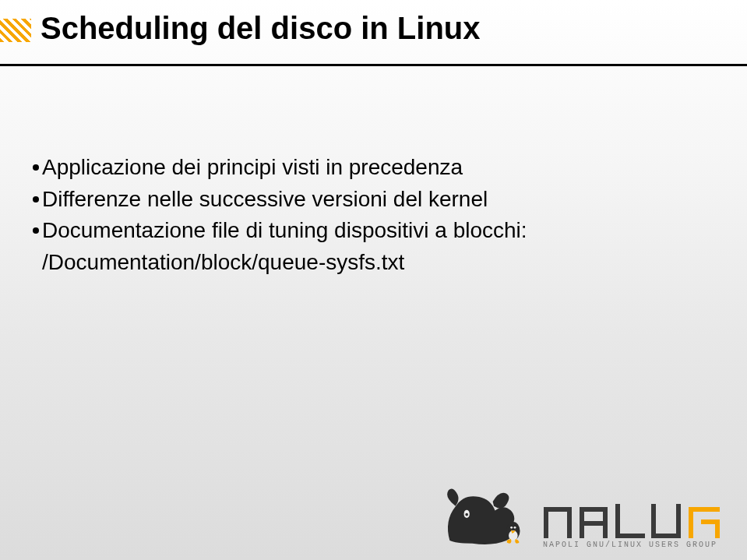  I want to click on footer-logo-area: NAPOLI GNU/LINUX USERS GROUP, so click(583, 518).